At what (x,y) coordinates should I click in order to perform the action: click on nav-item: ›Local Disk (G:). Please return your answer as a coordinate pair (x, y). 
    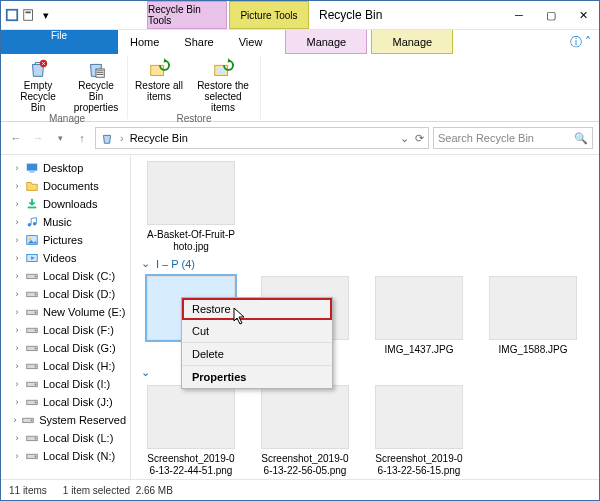
    Looking at the image, I should click on (66, 348).